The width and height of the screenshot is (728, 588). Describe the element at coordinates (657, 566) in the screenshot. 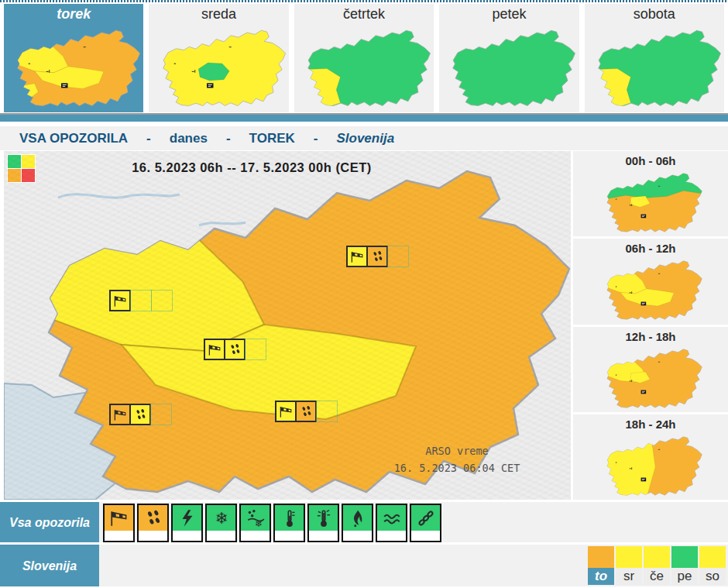

I see `day-summary-ce: če` at that location.